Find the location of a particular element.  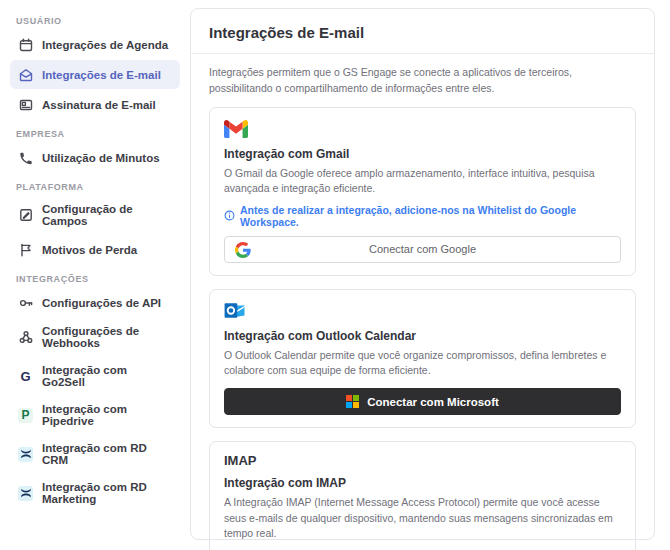

sidebar-item-integracao-rd-marketing: Integração com RD Marketing is located at coordinates (95, 493).